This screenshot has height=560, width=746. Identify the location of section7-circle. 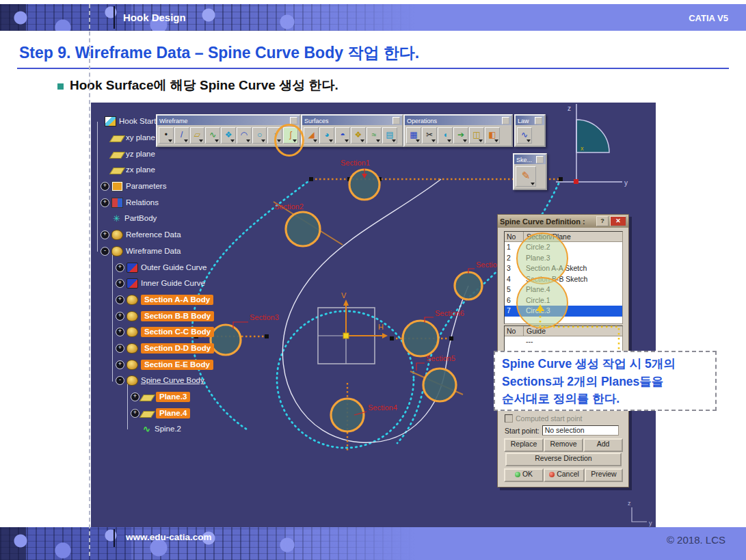
(468, 286).